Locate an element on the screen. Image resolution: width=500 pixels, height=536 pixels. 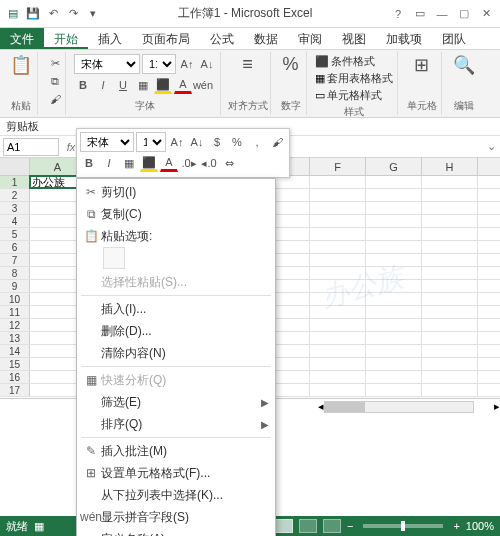
customize-qat-icon: ▾ is located at coordinates (93, 14).